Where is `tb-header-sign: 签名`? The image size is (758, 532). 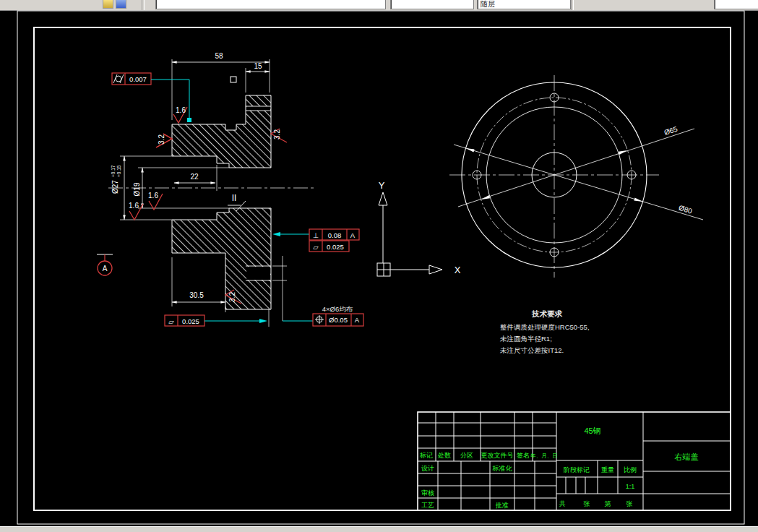
tb-header-sign: 签名 is located at coordinates (523, 455).